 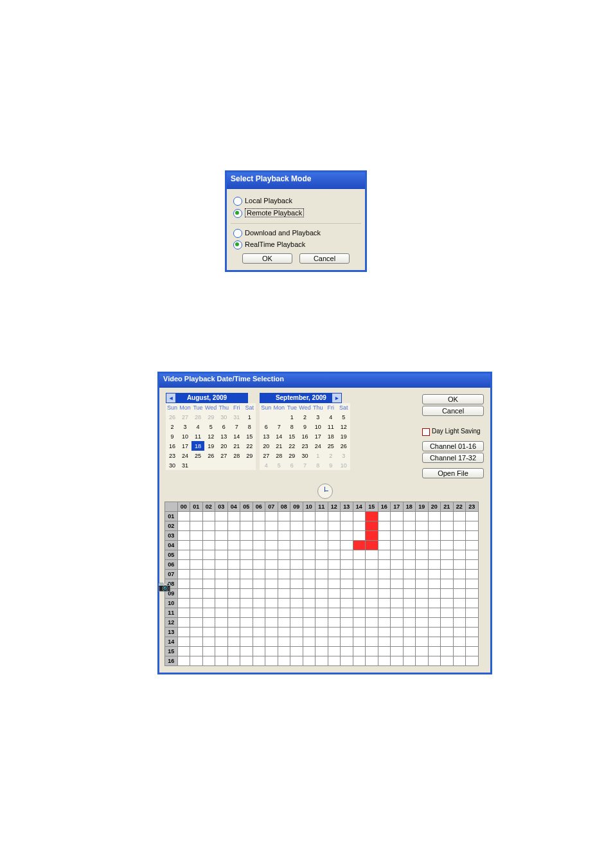 What do you see at coordinates (249, 417) in the screenshot?
I see `calendar-day: 1` at bounding box center [249, 417].